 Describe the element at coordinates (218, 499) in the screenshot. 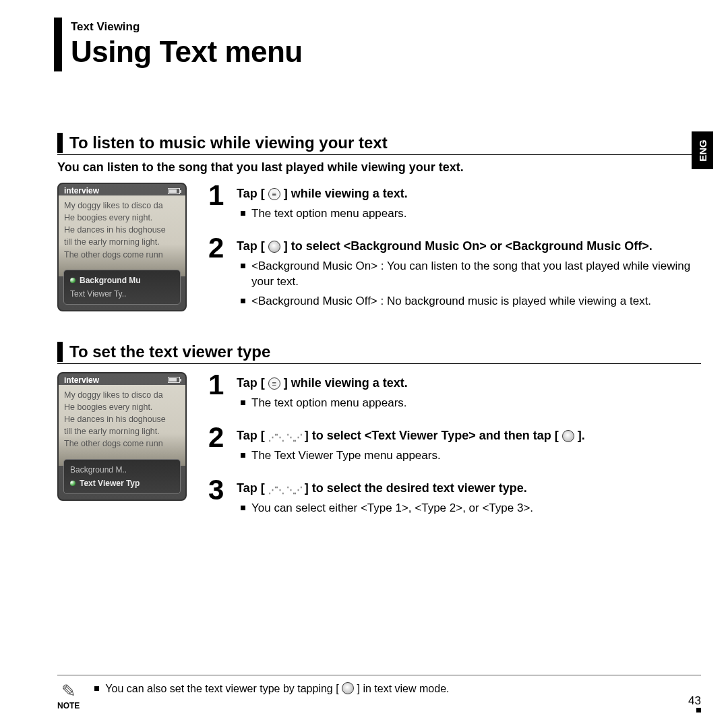

I see `step-number: 3` at that location.